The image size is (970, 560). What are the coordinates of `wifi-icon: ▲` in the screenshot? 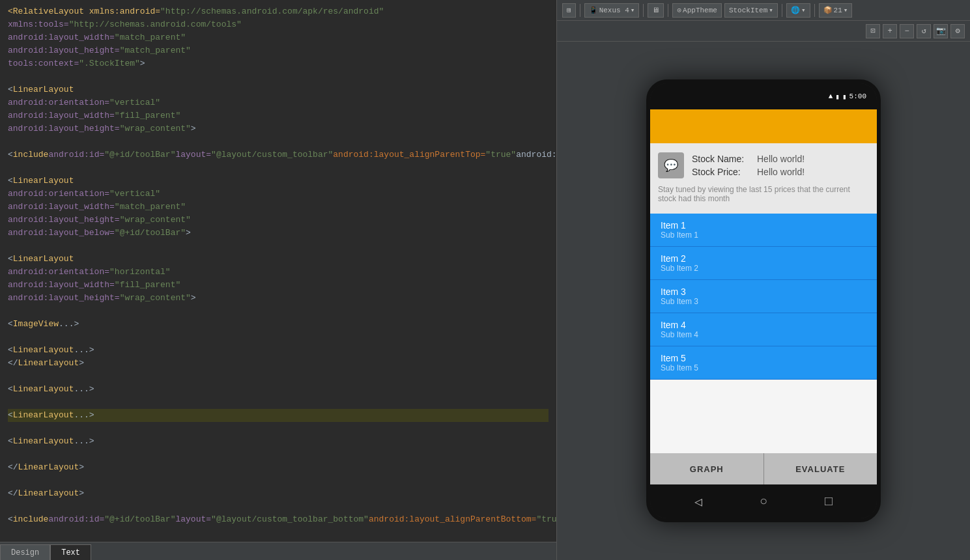 It's located at (831, 96).